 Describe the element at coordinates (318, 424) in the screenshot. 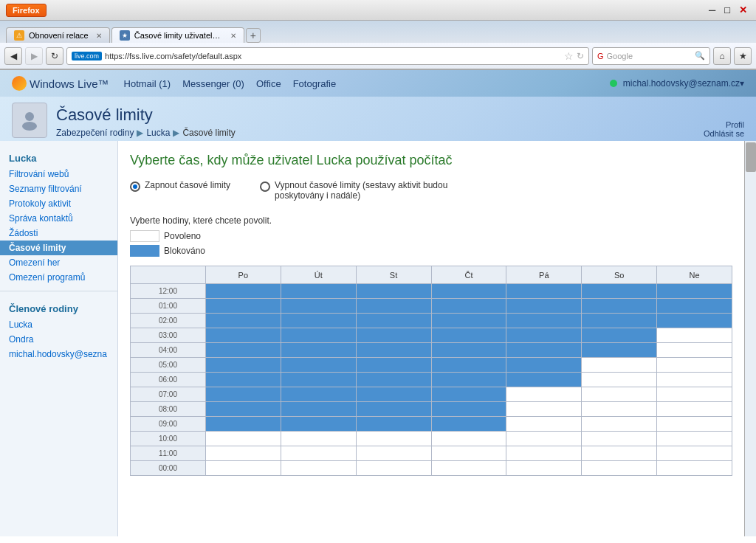

I see `grid-cell-0900-Út` at that location.